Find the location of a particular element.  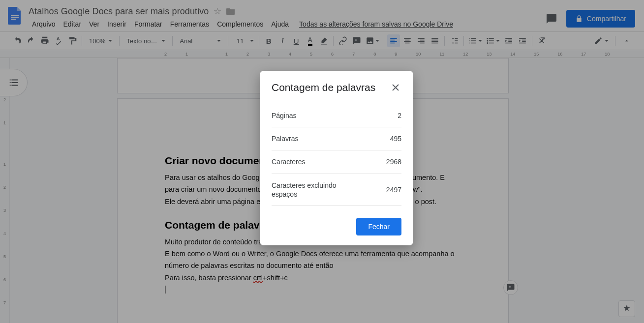

wc-row-chars-nospace: Caracteres excluindo espaços 2497 is located at coordinates (337, 190).